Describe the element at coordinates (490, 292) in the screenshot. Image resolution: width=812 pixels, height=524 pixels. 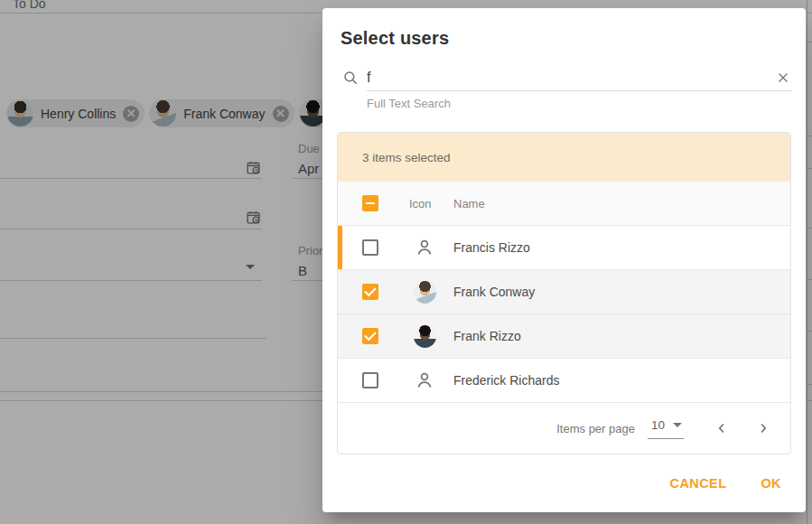
I see `user-name: Frank Conway` at that location.